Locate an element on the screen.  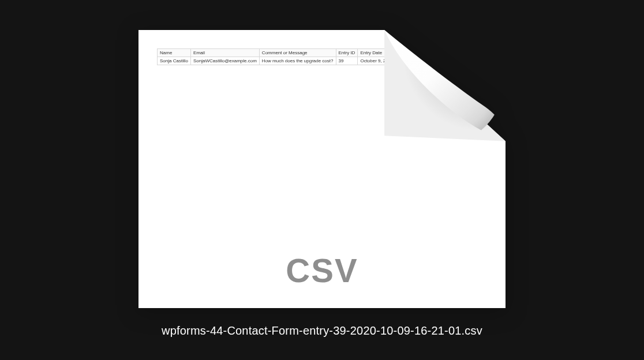
cell-comment: How much does the upgrade cost? is located at coordinates (298, 61).